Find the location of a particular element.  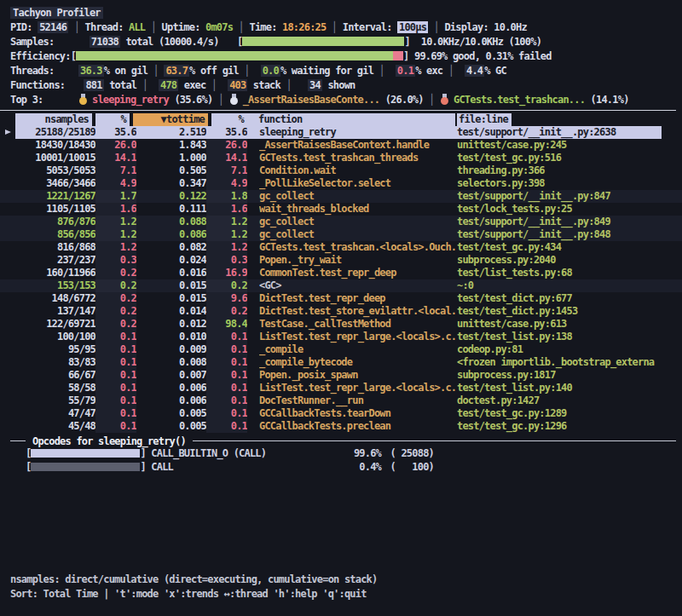

column-header-pct-direct: % is located at coordinates (113, 119).